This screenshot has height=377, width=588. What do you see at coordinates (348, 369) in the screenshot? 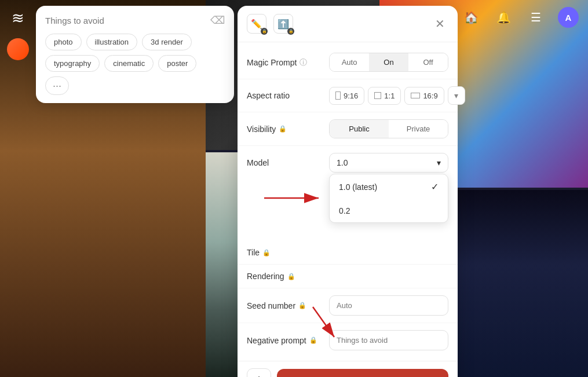
I see `settings-bottom-bar: ⚙ Generate` at bounding box center [348, 369].